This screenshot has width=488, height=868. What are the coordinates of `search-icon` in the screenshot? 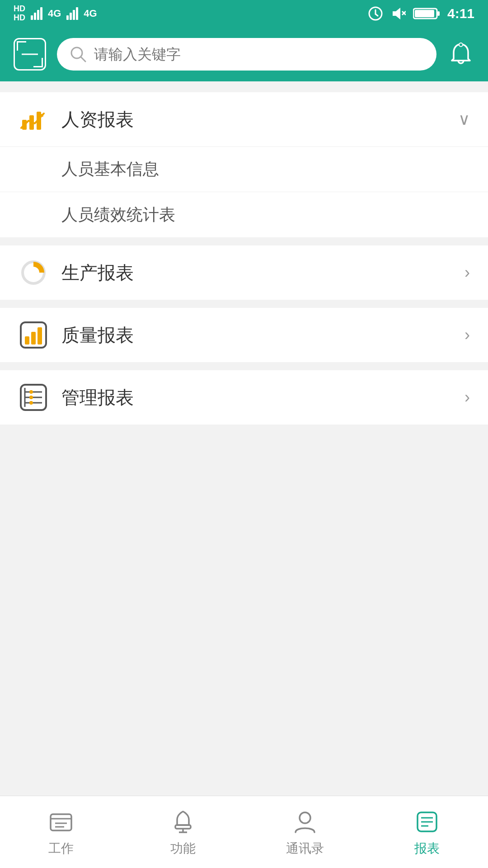 It's located at (78, 54).